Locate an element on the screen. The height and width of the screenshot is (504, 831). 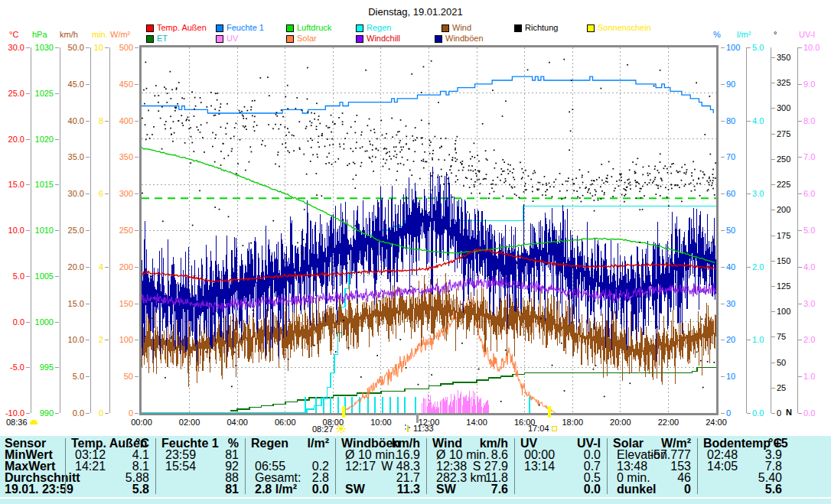
table-separator is located at coordinates (156, 467).